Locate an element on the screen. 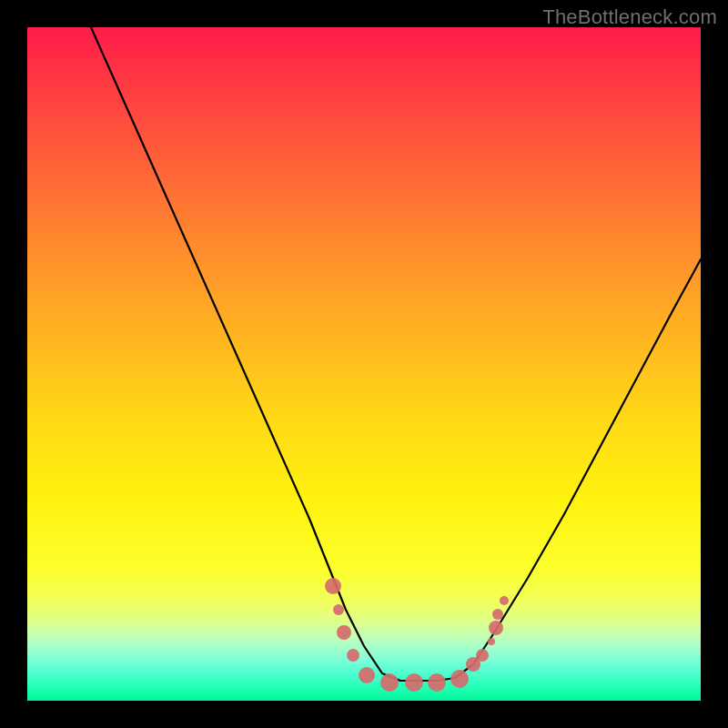  watermark-text: TheBottleneck.com is located at coordinates (630, 17).